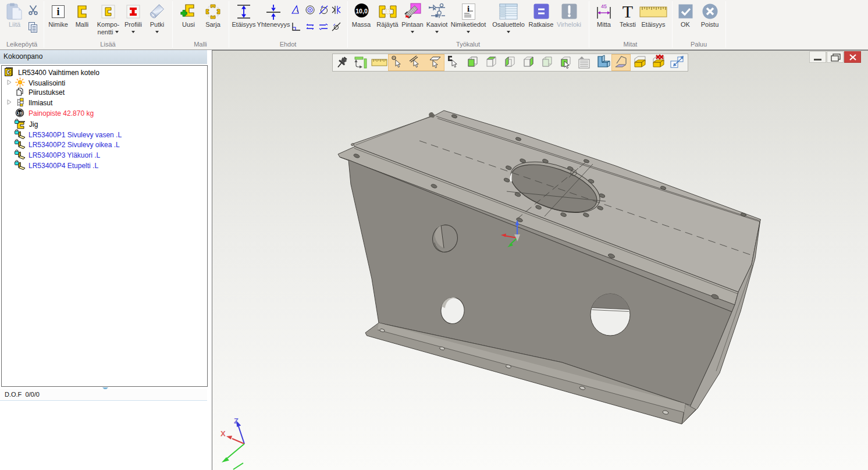 Image resolution: width=868 pixels, height=470 pixels. What do you see at coordinates (604, 6) in the screenshot?
I see `svg-text: 45` at bounding box center [604, 6].